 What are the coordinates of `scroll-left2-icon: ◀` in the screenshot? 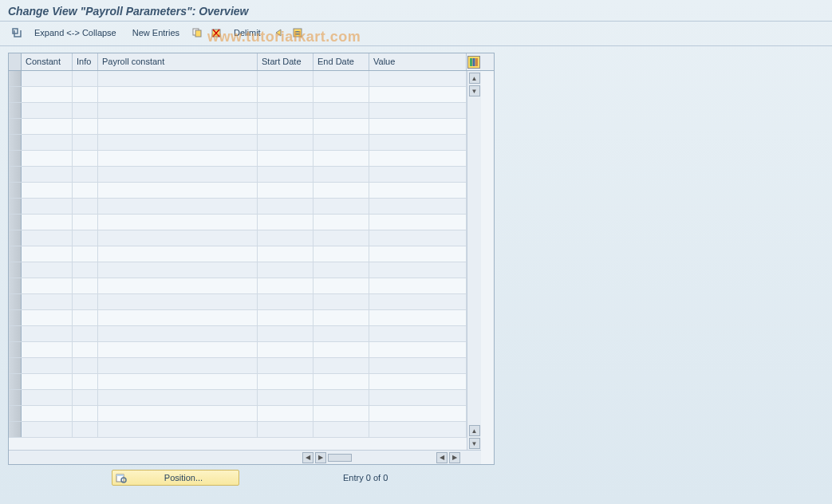 It's located at (442, 458).